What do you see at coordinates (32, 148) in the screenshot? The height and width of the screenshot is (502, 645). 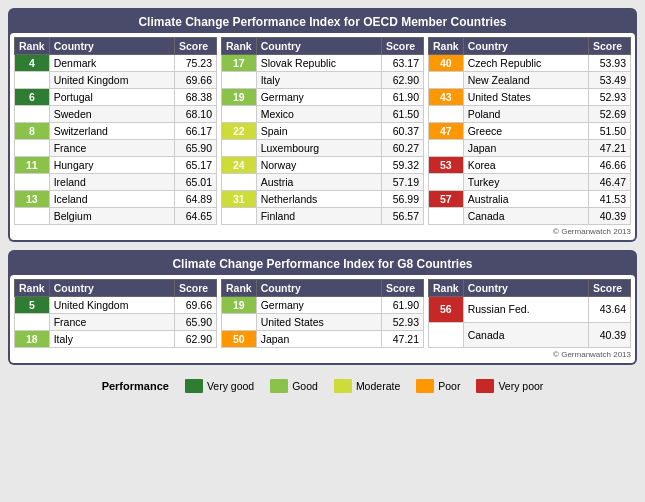 I see `rank-cell: 10` at bounding box center [32, 148].